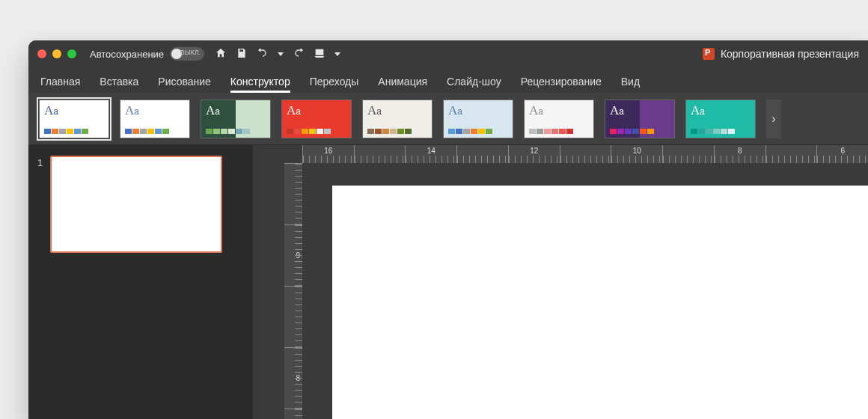 This screenshot has height=419, width=868. Describe the element at coordinates (60, 84) in the screenshot. I see `tab-0: Главная` at that location.